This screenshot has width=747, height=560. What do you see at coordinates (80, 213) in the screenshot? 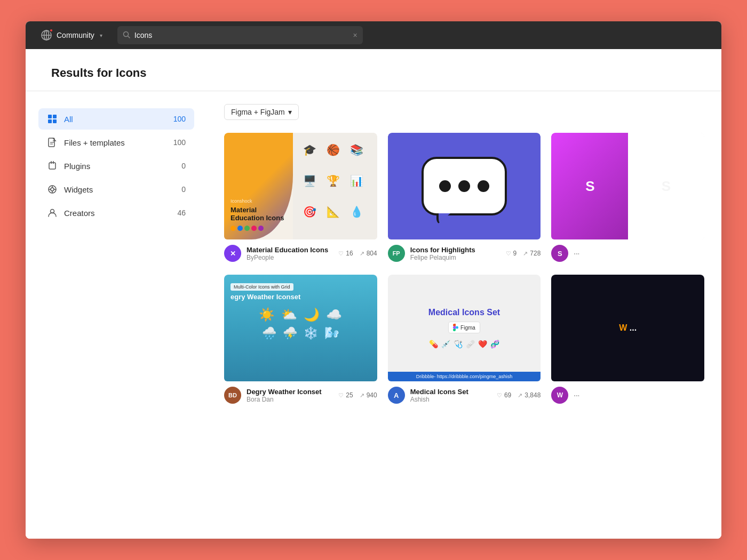
I see `creators-label: Creators` at bounding box center [80, 213].